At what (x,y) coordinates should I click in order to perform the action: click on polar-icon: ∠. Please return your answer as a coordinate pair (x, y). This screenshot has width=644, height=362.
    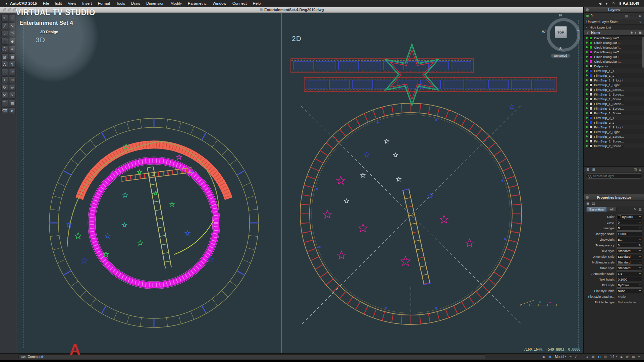
    Looking at the image, I should click on (576, 357).